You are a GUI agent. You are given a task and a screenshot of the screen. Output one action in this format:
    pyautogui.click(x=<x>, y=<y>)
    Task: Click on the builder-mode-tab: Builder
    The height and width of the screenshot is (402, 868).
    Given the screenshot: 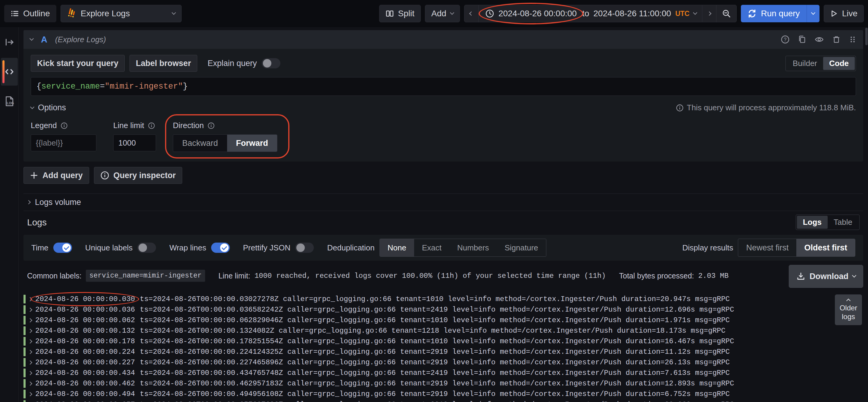 What is the action you would take?
    pyautogui.click(x=805, y=63)
    